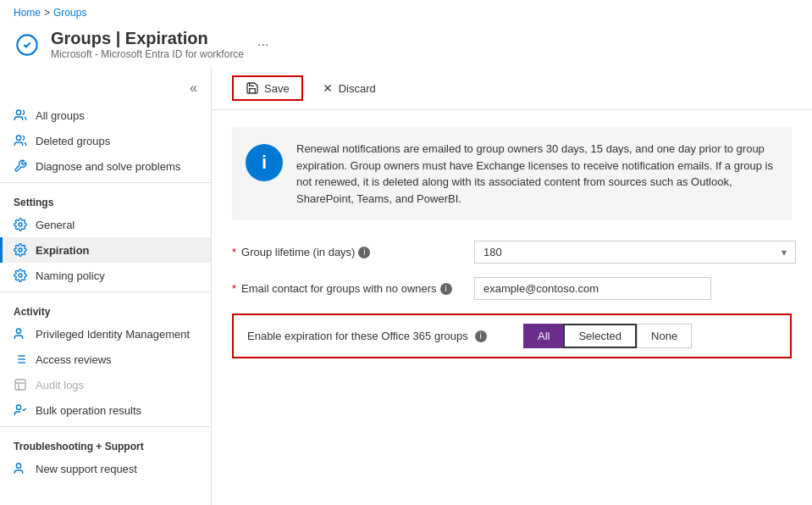  What do you see at coordinates (147, 39) in the screenshot?
I see `page-title: Groups | Expiration` at bounding box center [147, 39].